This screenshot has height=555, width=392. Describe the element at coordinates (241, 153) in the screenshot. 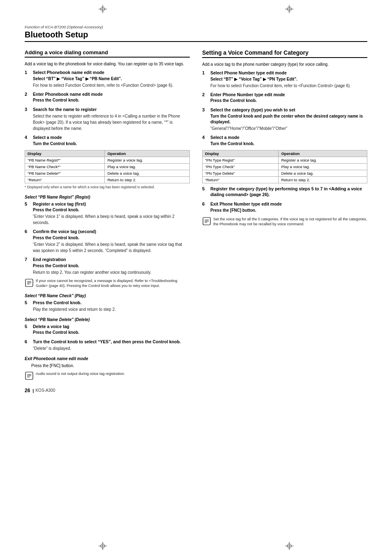

I see `right-table-header-display: Display` at that location.